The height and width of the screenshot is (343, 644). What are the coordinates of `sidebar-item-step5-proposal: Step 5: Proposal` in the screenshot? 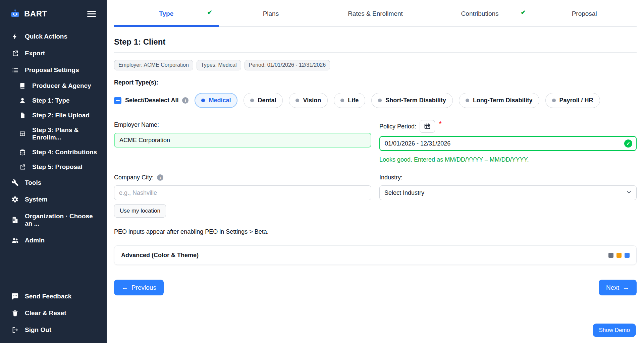 It's located at (53, 167).